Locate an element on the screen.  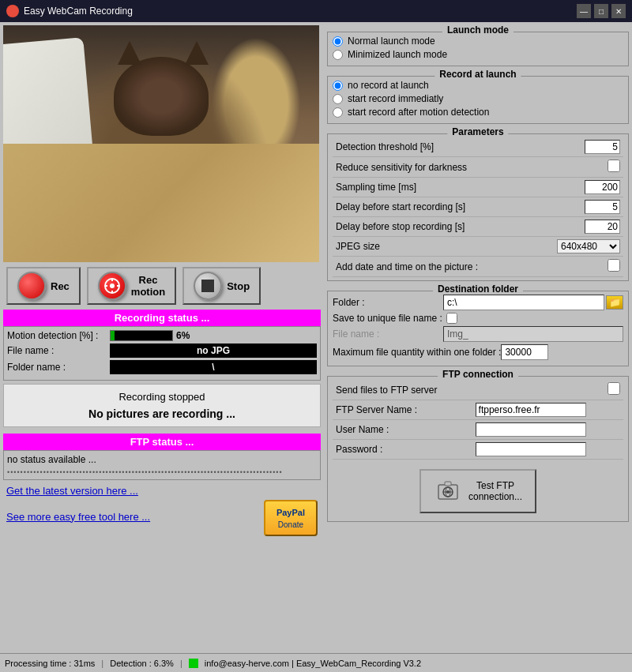
folder-browse-icon: 📁 is located at coordinates (615, 302).